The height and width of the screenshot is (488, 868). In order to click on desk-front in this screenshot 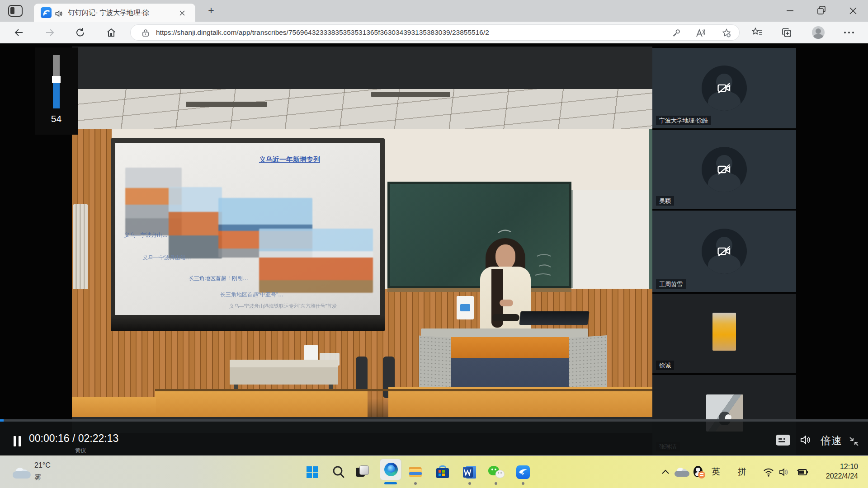, I will do `click(284, 376)`.